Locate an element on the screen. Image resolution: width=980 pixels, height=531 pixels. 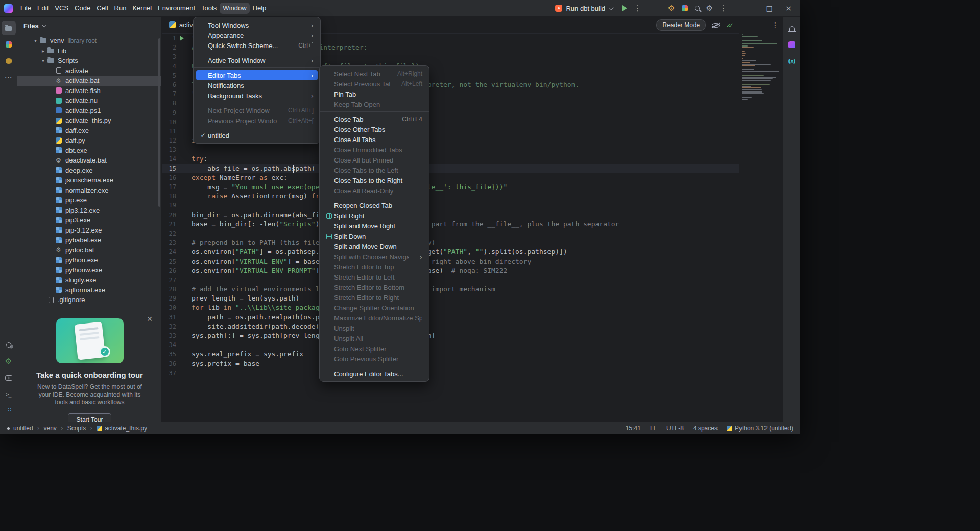
menu-item-close-tabs-to-the-right: Close Tabs to the Right is located at coordinates (374, 180).